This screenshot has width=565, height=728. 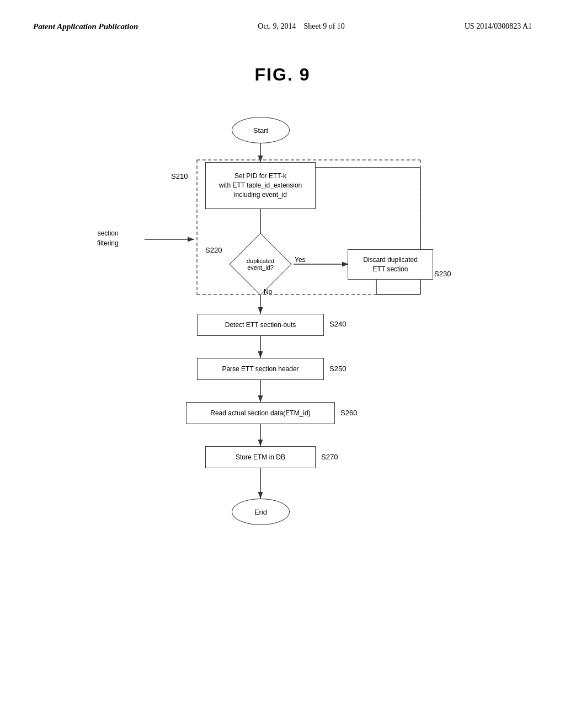 What do you see at coordinates (338, 324) in the screenshot?
I see `s240-label: S240` at bounding box center [338, 324].